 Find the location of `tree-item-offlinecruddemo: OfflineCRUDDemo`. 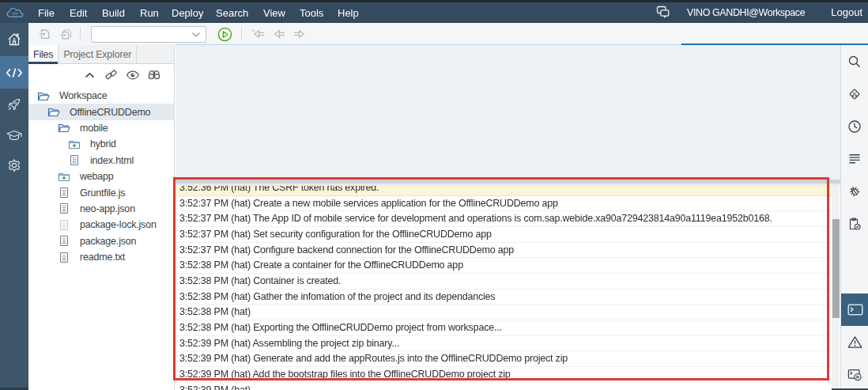

tree-item-offlinecruddemo: OfflineCRUDDemo is located at coordinates (101, 112).